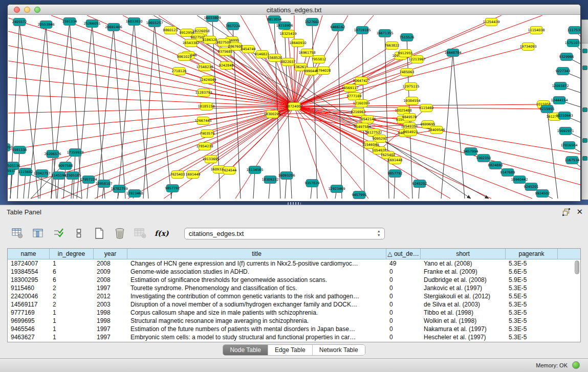 The image size is (588, 372). Describe the element at coordinates (294, 272) in the screenshot. I see `table-row: 1938455462009Genome-wide association stu…` at that location.